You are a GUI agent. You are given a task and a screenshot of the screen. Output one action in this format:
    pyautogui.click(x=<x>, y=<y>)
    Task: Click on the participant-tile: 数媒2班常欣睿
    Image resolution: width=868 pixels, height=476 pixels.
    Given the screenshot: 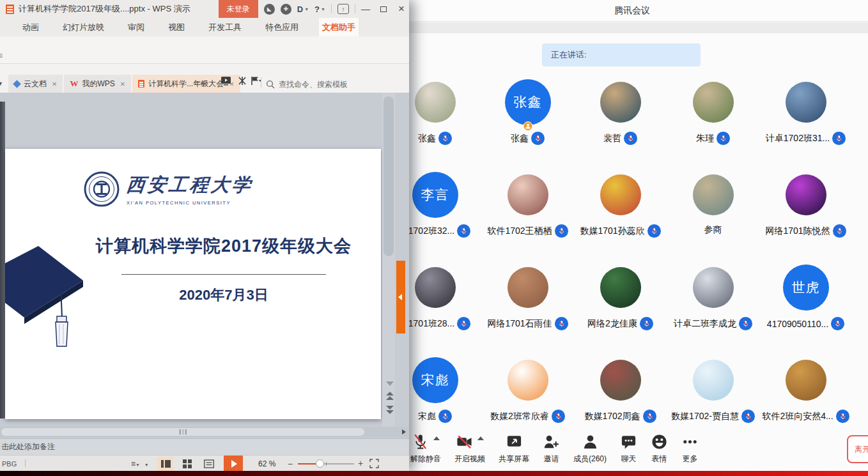 What is the action you would take?
    pyautogui.click(x=528, y=400)
    